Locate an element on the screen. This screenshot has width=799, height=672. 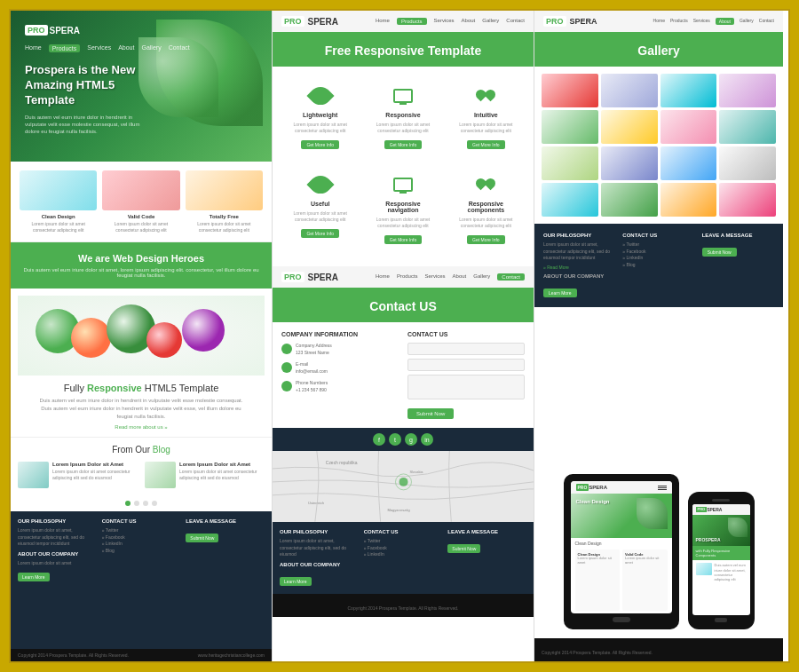
col3-nav-about: About is located at coordinates (724, 21).